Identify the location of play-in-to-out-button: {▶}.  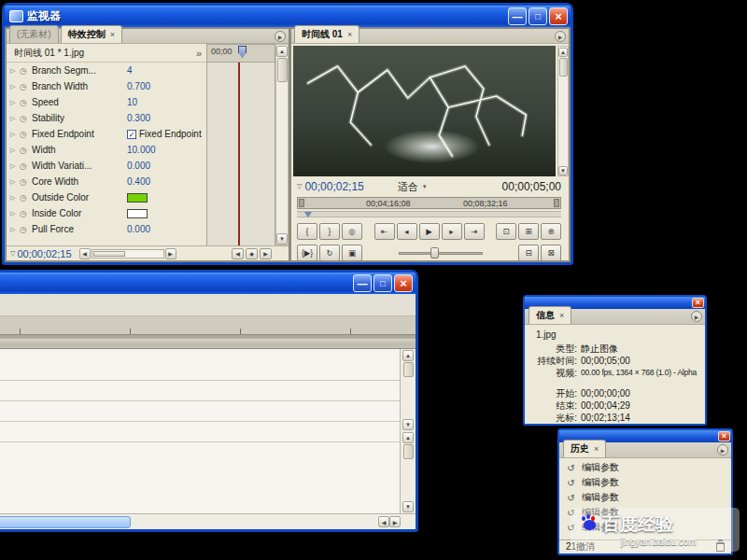
(307, 253).